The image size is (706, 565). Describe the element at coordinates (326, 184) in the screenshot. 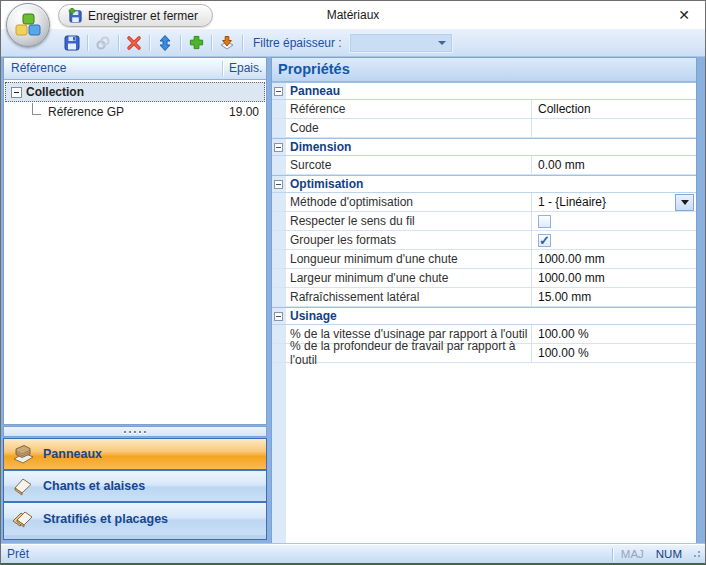

I see `section-label: Optimisation` at that location.